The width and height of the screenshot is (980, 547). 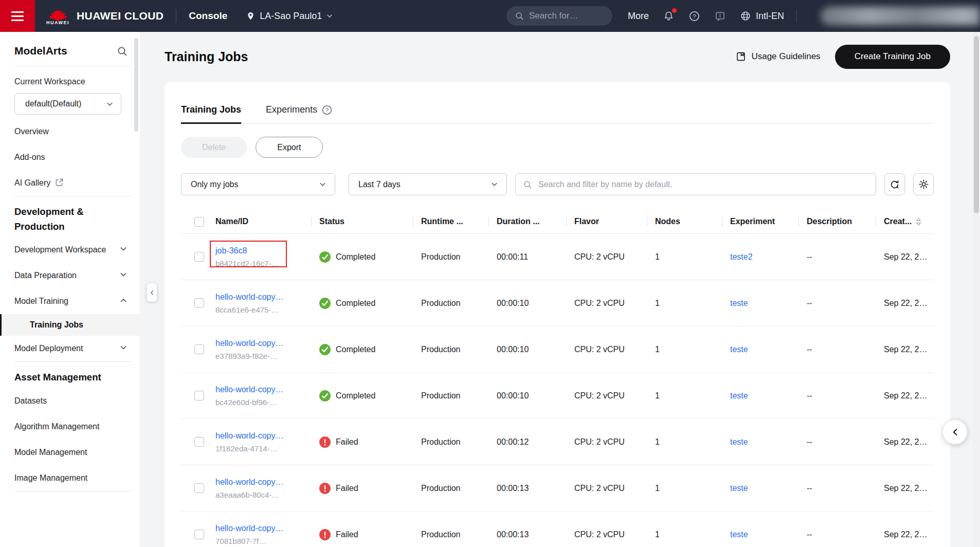 I want to click on usage-guidelines-link: Usage Guidelines, so click(x=778, y=57).